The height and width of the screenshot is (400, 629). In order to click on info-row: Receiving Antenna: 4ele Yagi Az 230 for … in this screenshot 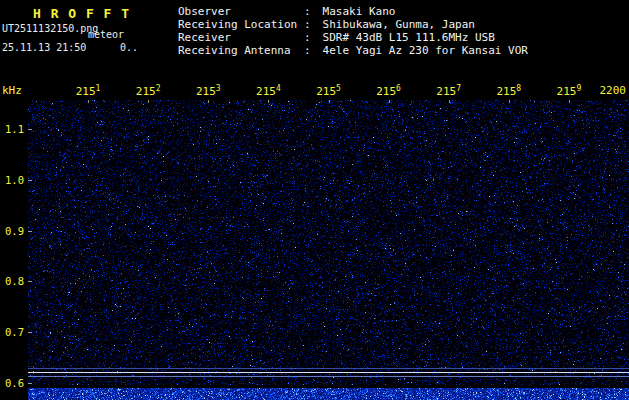, I will do `click(353, 50)`.